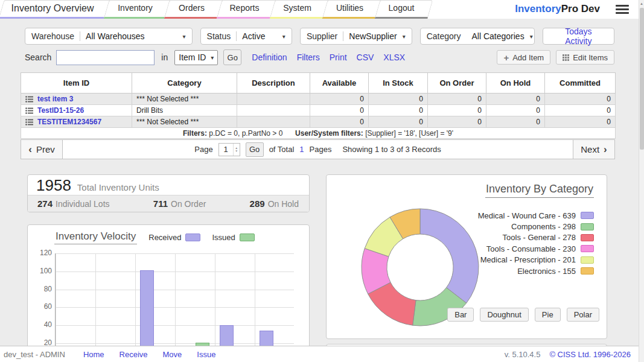  What do you see at coordinates (164, 57) in the screenshot?
I see `in-label: in` at bounding box center [164, 57].